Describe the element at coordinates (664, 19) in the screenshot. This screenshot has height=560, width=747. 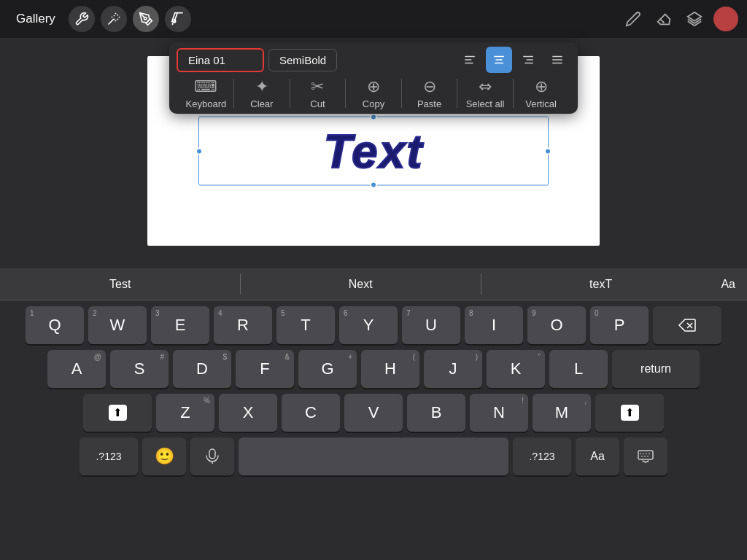
I see `eraser-icon` at that location.